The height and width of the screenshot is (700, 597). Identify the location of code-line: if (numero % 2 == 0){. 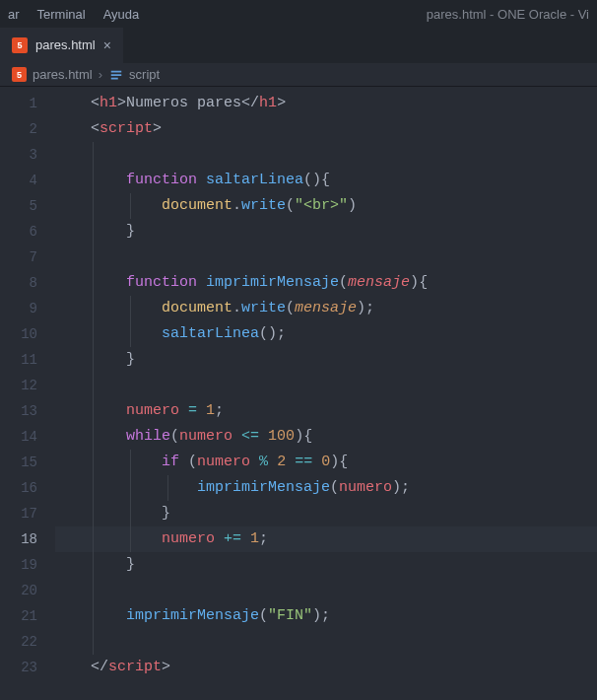
(326, 462).